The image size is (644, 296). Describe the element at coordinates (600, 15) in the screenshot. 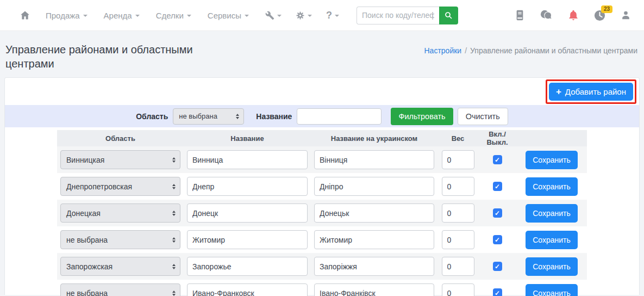

I see `recent-activity-button: 23` at that location.